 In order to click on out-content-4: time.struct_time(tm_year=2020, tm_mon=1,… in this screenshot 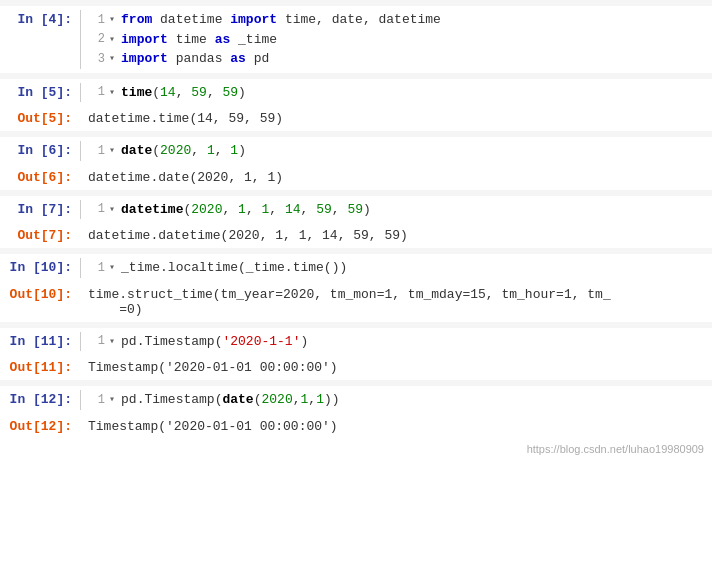, I will do `click(396, 302)`.